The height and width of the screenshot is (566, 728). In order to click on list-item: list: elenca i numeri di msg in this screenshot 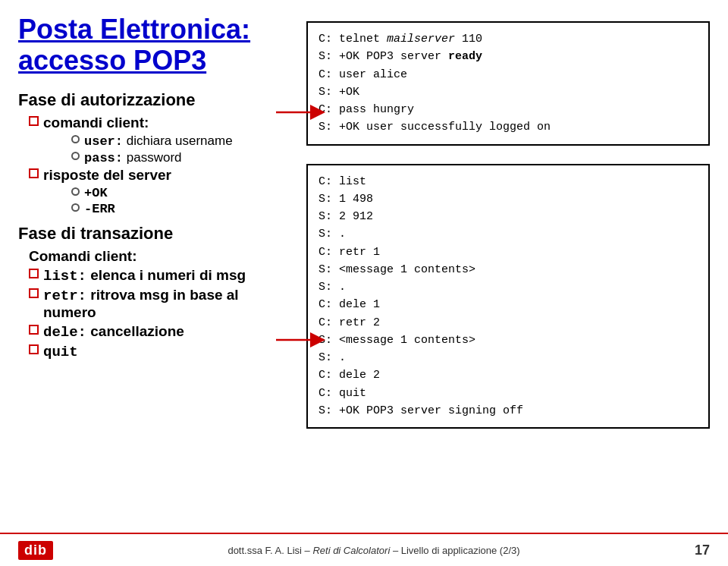, I will do `click(160, 276)`.